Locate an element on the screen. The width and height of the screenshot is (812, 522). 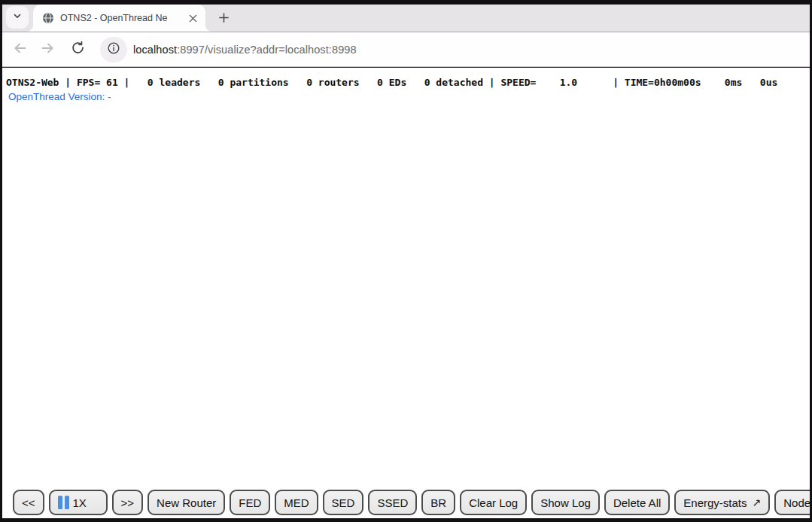
forward-button is located at coordinates (47, 50).